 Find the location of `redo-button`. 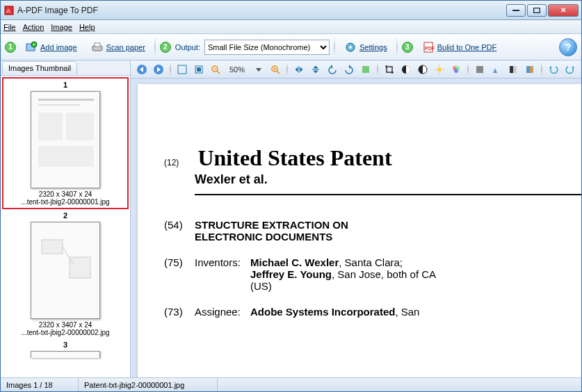

redo-button is located at coordinates (570, 70).